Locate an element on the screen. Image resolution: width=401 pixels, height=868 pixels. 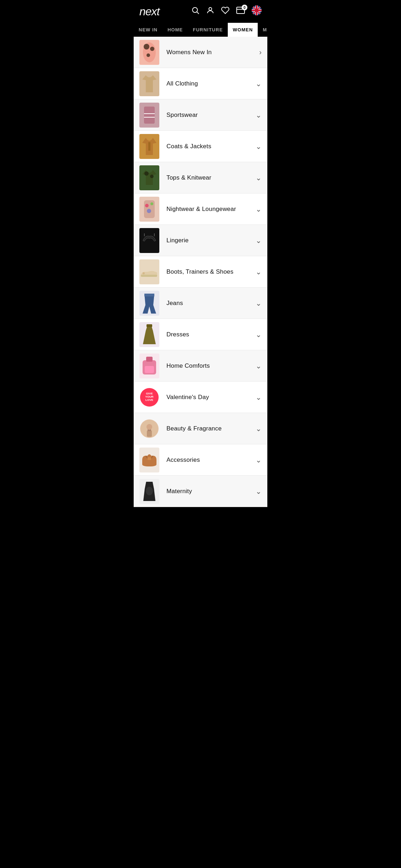
tab-furniture: FURNITURE is located at coordinates (208, 30).